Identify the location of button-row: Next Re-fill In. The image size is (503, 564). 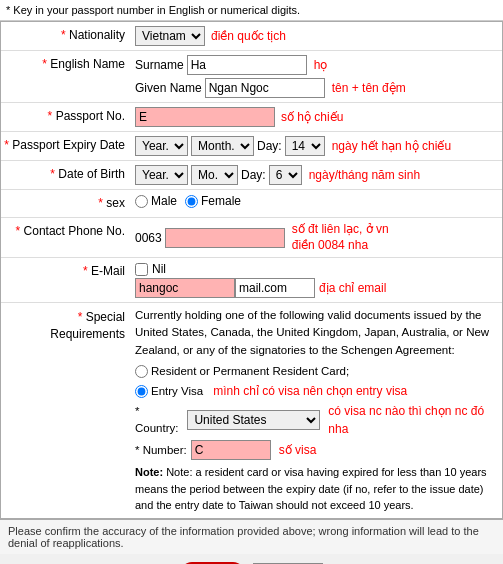
(252, 559).